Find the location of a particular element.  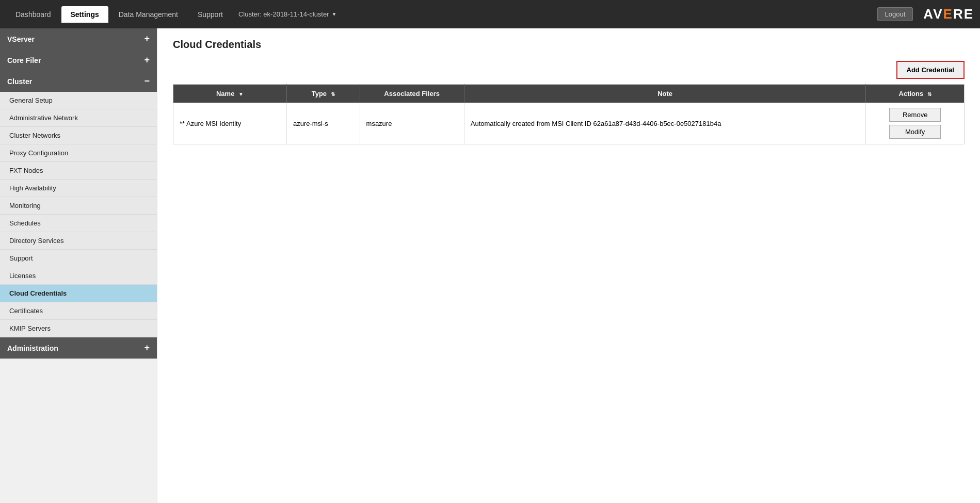

logout-button: Logout is located at coordinates (895, 14).